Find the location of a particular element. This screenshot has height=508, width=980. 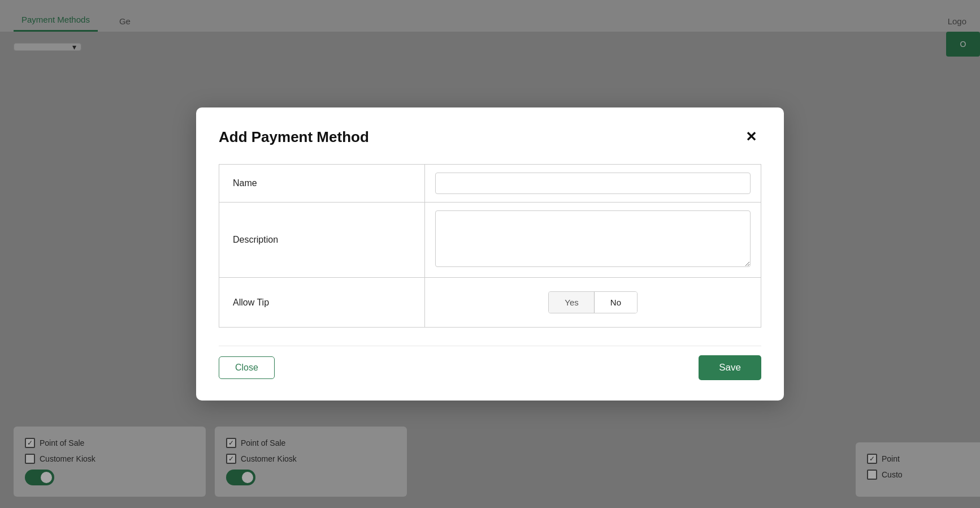

tip-option-no: No is located at coordinates (616, 302).